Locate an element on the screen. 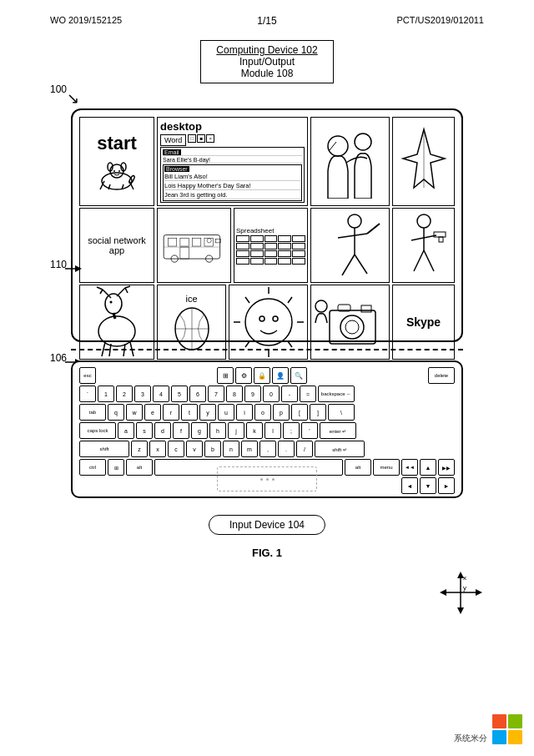  key-7: 7 is located at coordinates (216, 394).